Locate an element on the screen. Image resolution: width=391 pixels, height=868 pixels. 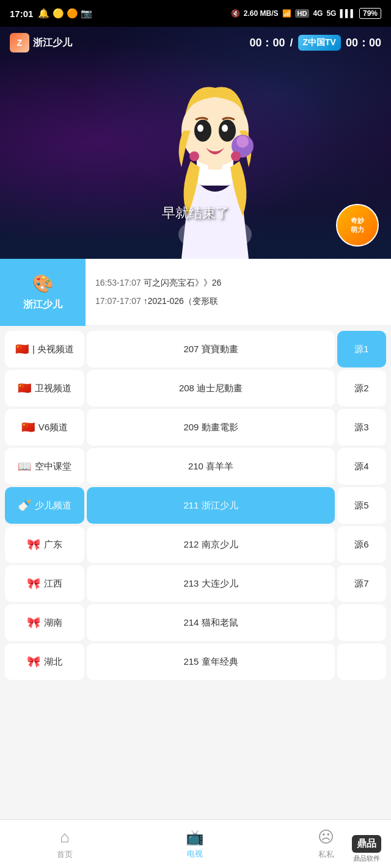
channel-211: 211 浙江少儿 is located at coordinates (211, 505).